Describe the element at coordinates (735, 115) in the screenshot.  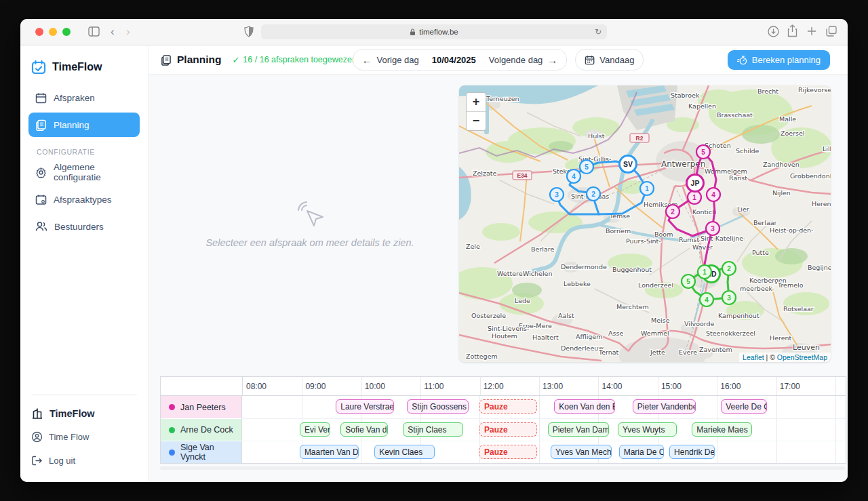
I see `map-place-label: Brasschaat` at that location.